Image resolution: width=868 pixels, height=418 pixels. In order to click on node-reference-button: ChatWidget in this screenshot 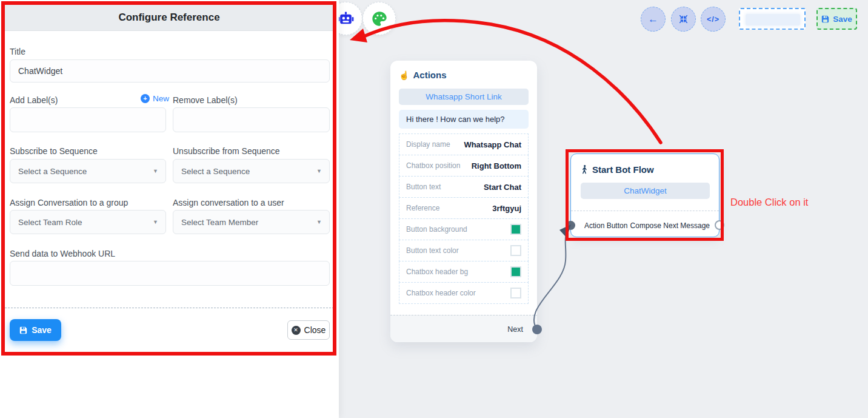, I will do `click(645, 190)`.